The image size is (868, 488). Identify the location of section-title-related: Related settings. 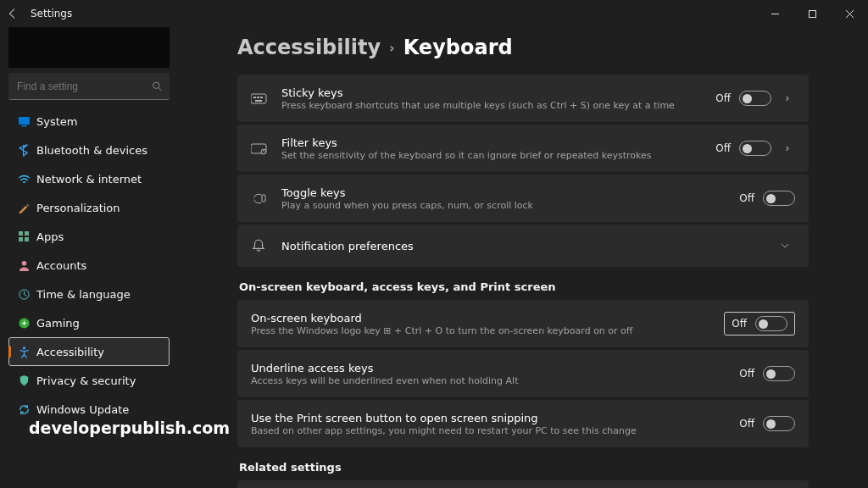
(524, 468).